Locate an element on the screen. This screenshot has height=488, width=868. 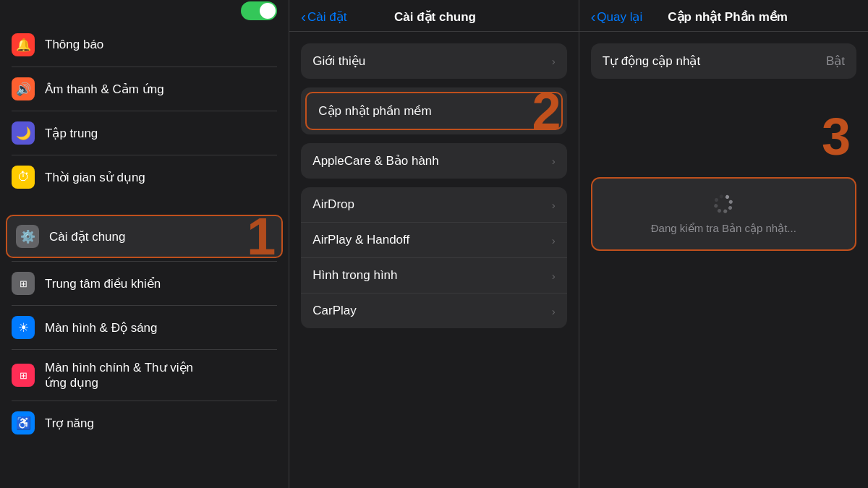
menu-label: AppleCare & Bảo hành is located at coordinates (375, 160).